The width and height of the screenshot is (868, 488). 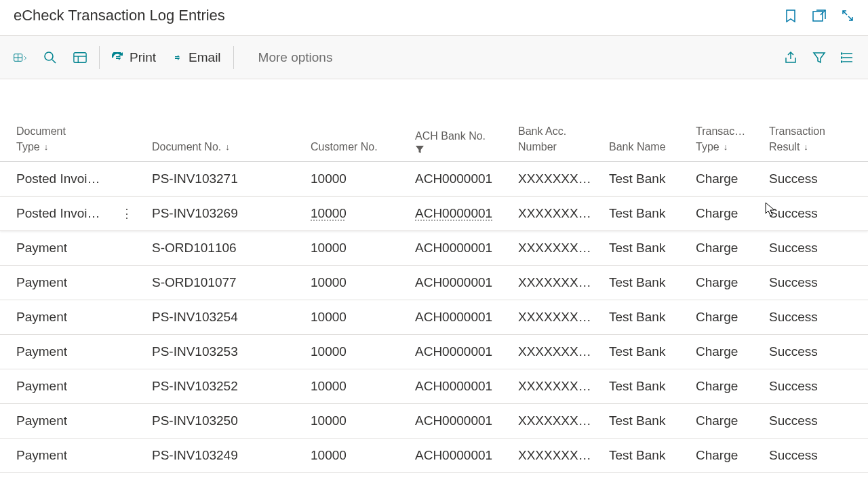 What do you see at coordinates (434, 248) in the screenshot?
I see `table-row: PaymentS-ORD10110610000ACH0000001XXXXXXX…` at bounding box center [434, 248].